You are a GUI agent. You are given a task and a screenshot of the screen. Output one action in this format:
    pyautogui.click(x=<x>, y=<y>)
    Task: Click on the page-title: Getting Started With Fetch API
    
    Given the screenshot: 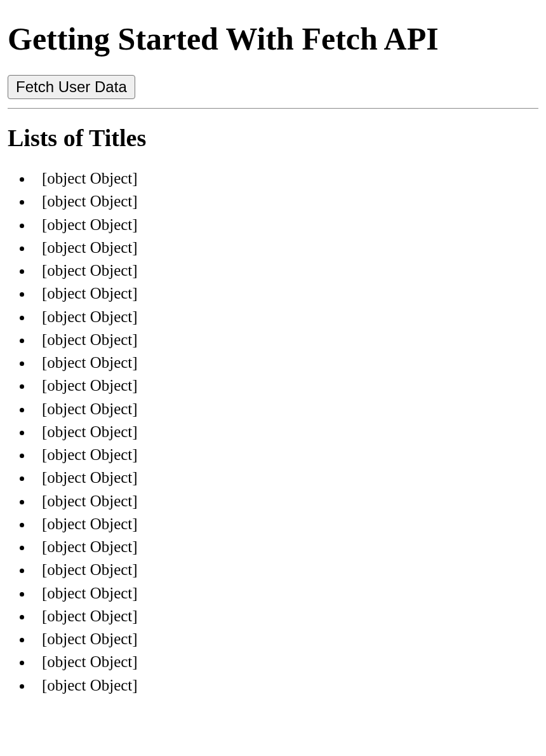 What is the action you would take?
    pyautogui.click(x=273, y=39)
    